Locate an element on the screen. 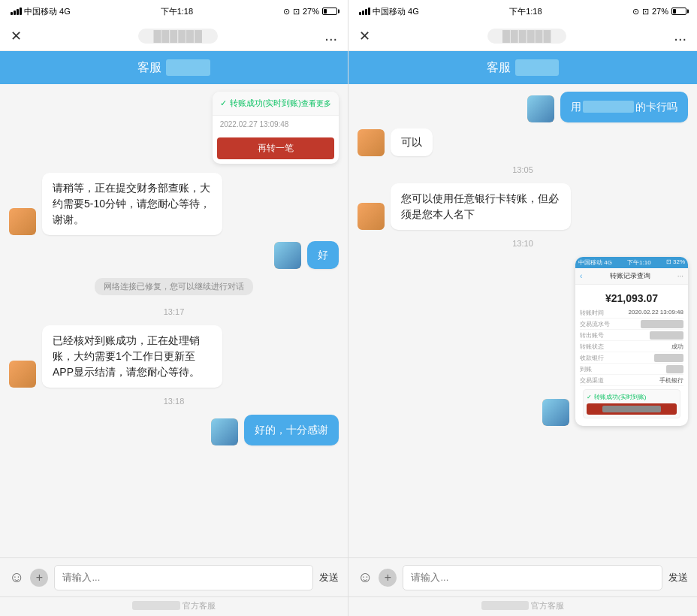  row-label-6: 交易渠道 is located at coordinates (592, 380).